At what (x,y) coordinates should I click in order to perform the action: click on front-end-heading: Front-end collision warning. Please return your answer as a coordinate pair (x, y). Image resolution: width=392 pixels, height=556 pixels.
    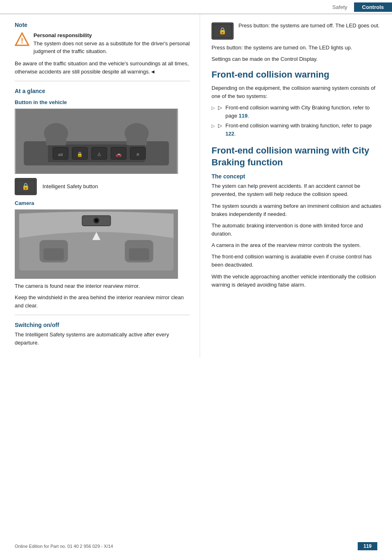
    Looking at the image, I should click on (297, 75).